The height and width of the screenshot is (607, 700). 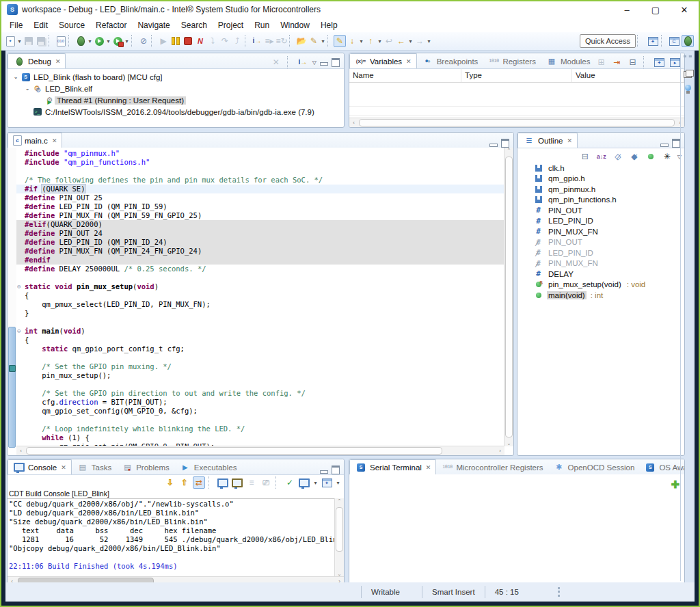 What do you see at coordinates (269, 41) in the screenshot?
I see `step-filters-icon: ≡▸` at bounding box center [269, 41].